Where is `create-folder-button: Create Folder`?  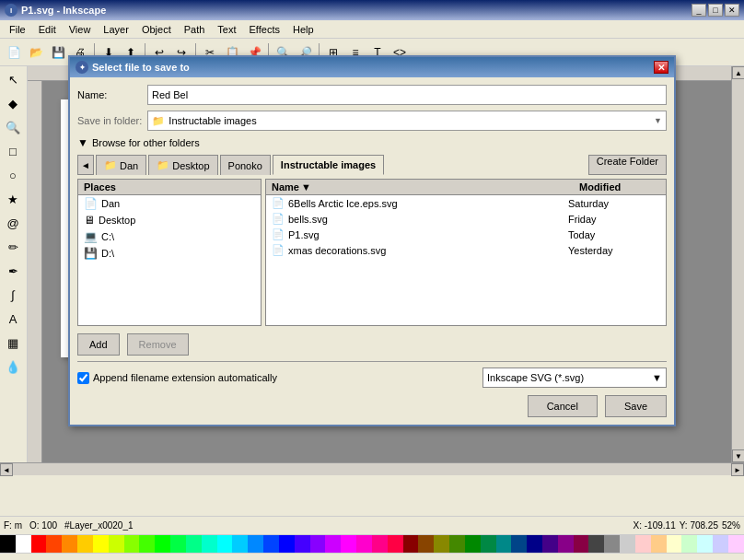
create-folder-button: Create Folder is located at coordinates (628, 165).